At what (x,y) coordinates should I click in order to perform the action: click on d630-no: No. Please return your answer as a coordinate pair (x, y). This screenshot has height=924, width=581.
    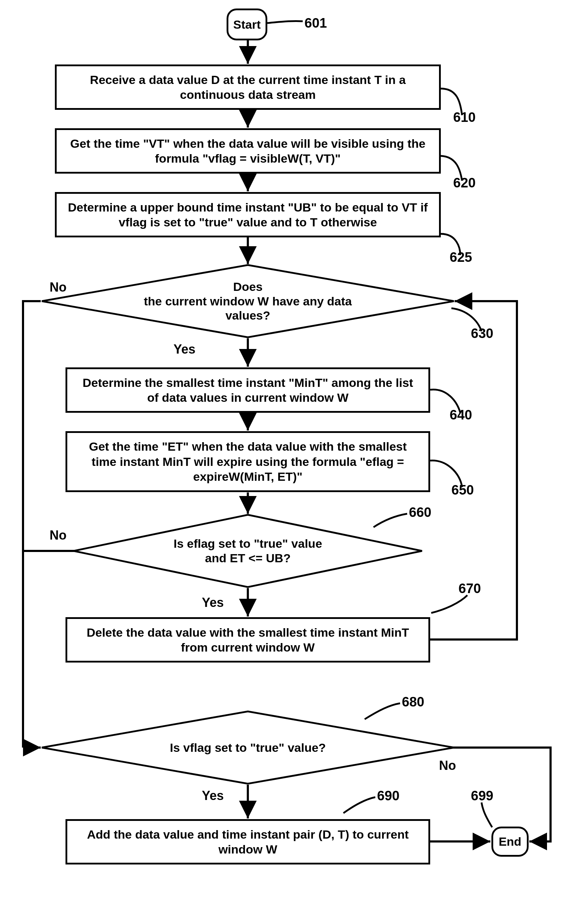
    Looking at the image, I should click on (58, 287).